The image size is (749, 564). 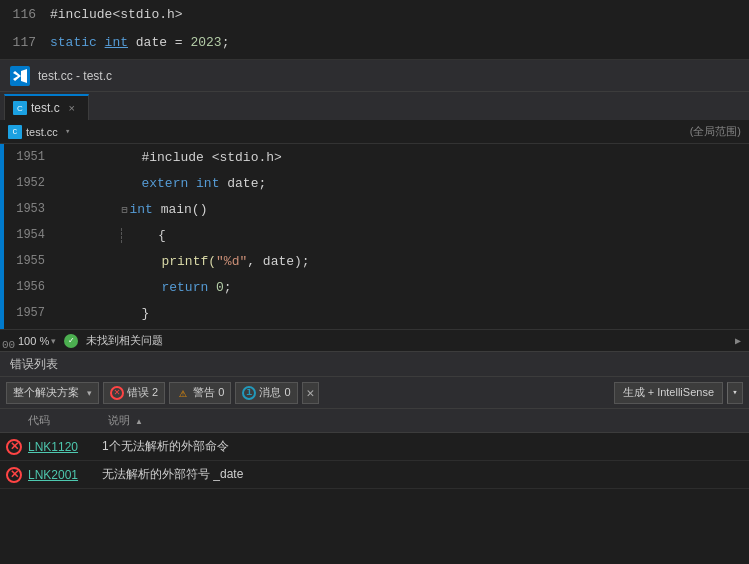 I want to click on scroll-right-icon: ▶, so click(x=738, y=341).